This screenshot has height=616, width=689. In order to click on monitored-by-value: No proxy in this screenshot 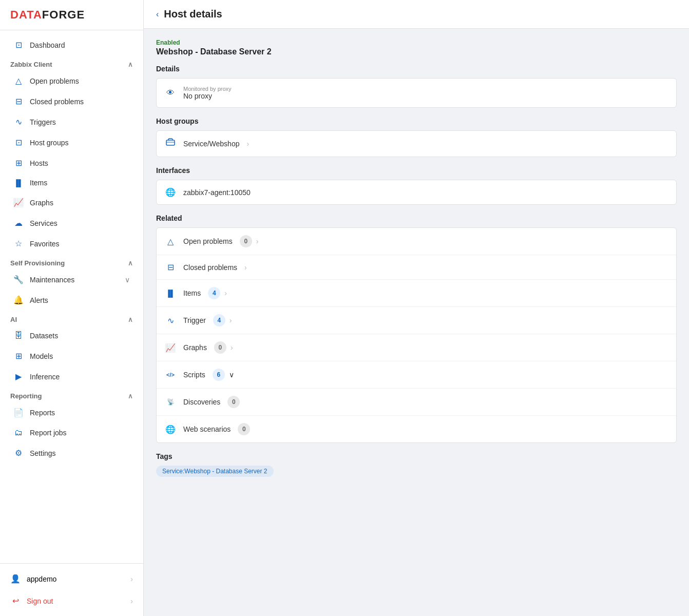, I will do `click(426, 96)`.